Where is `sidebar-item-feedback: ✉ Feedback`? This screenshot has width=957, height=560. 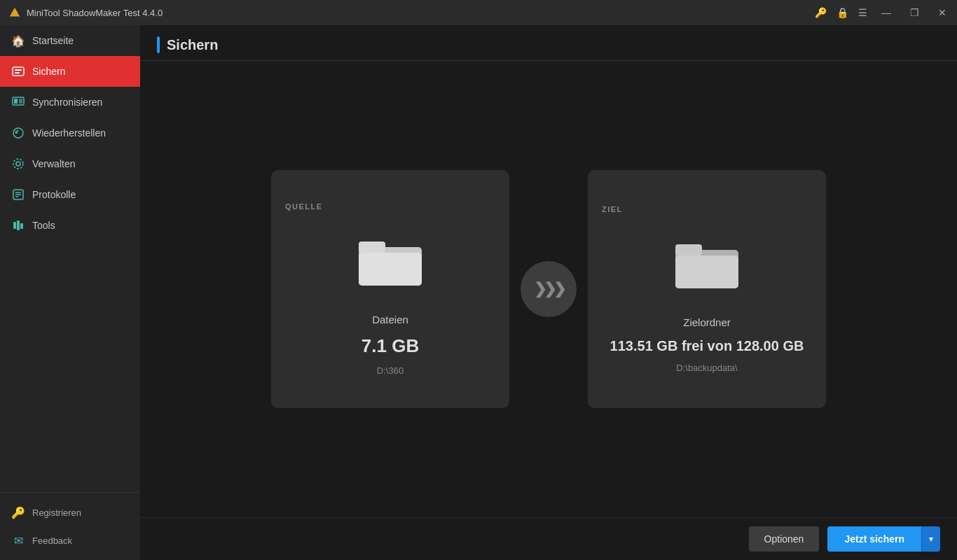
sidebar-item-feedback: ✉ Feedback is located at coordinates (70, 540).